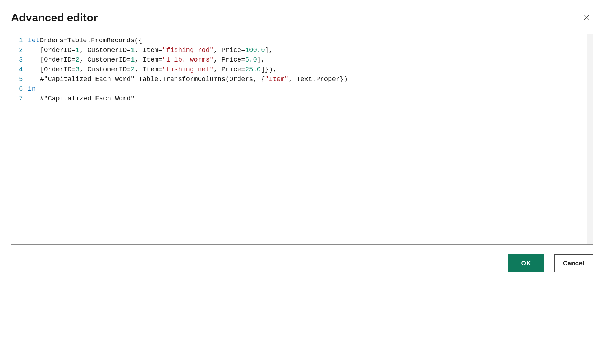  Describe the element at coordinates (586, 18) in the screenshot. I see `close-button` at that location.